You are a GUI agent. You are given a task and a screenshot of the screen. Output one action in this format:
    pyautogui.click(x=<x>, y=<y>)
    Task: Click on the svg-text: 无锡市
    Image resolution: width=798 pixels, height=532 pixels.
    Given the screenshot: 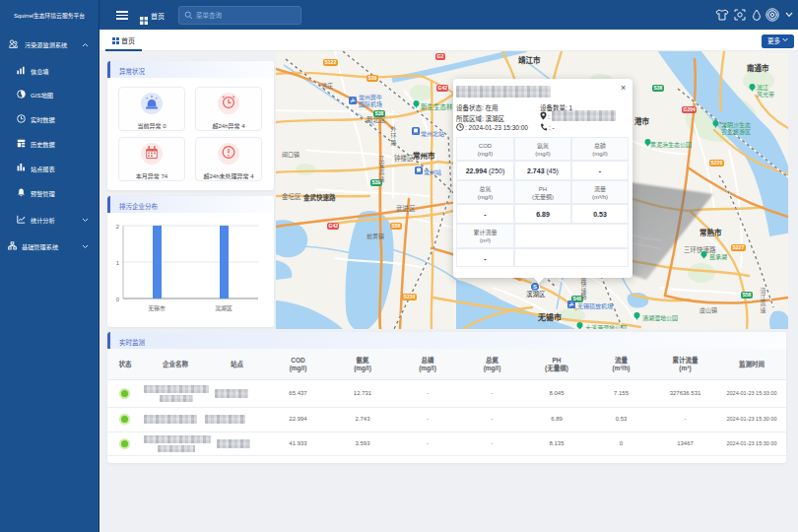 What is the action you would take?
    pyautogui.click(x=157, y=308)
    